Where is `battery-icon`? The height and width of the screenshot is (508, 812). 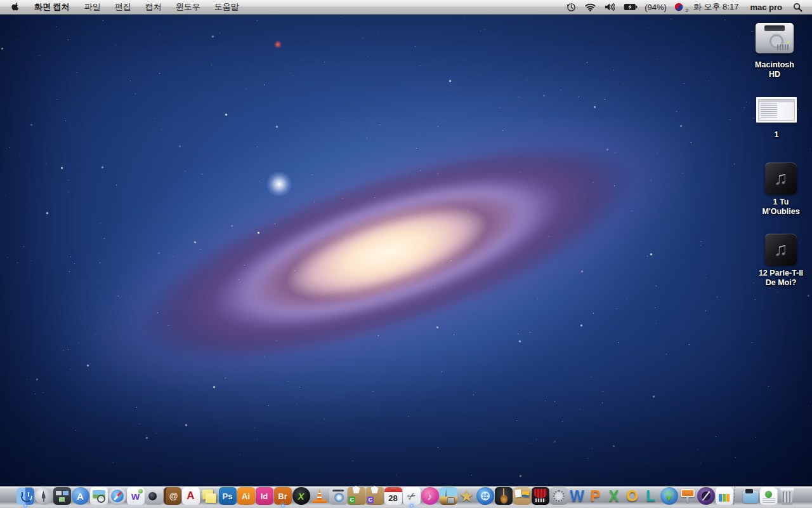 battery-icon is located at coordinates (631, 7).